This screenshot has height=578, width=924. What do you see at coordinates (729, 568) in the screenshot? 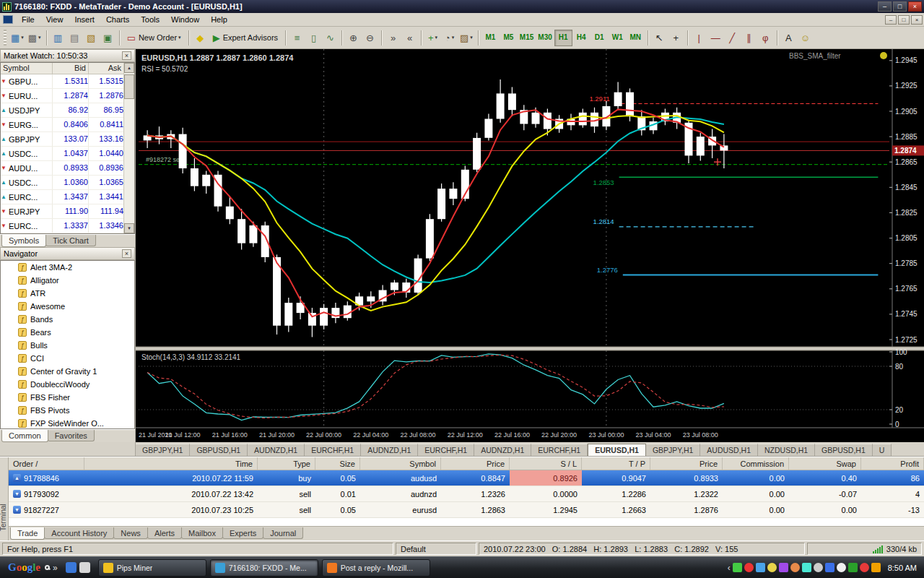
I see `tray-collapse-icon: ‹` at bounding box center [729, 568].